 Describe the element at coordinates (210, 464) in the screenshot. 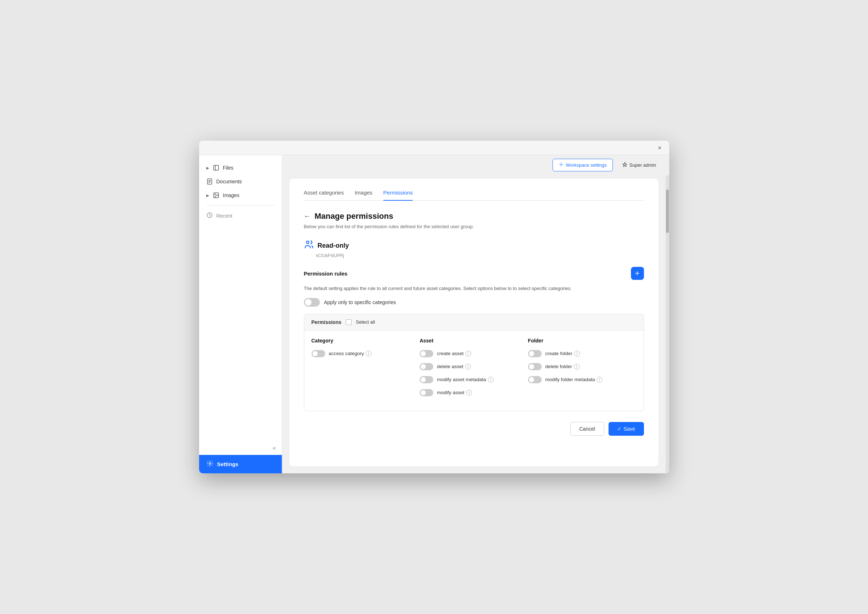

I see `settings-gear-icon` at that location.